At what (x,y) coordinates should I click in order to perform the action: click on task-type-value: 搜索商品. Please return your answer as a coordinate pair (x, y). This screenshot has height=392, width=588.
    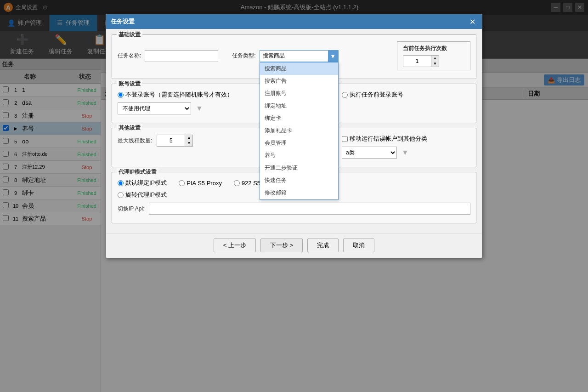
    Looking at the image, I should click on (299, 56).